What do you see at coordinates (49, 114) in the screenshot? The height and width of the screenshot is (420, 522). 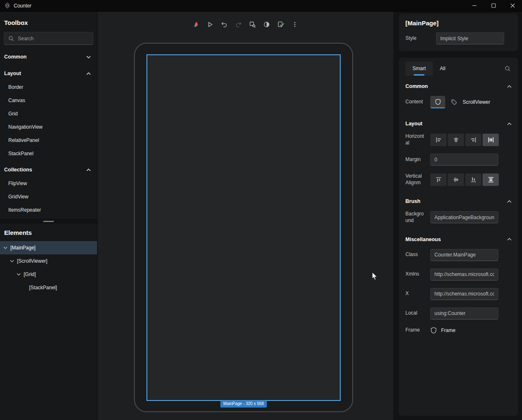 I see `toolbox-item-grid: Grid` at bounding box center [49, 114].